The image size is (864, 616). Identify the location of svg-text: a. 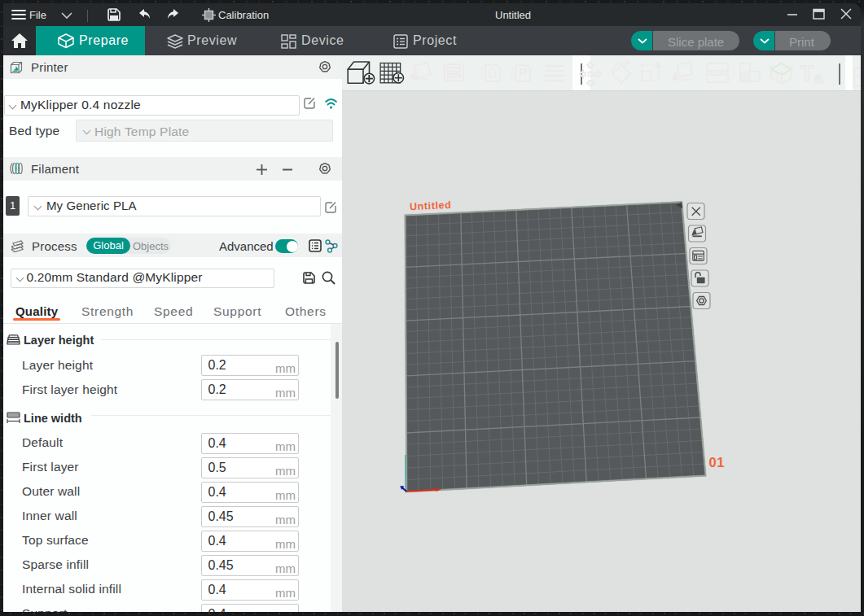
(819, 78).